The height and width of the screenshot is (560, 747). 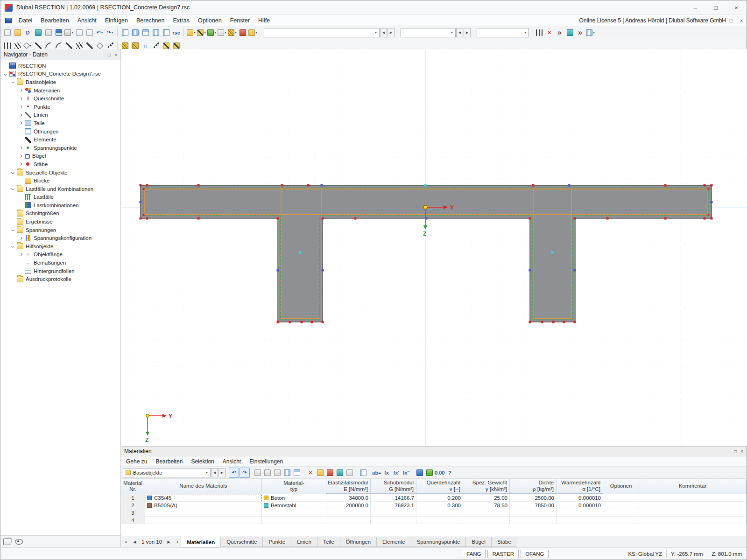 What do you see at coordinates (109, 55) in the screenshot?
I see `float-panel-icon: □` at bounding box center [109, 55].